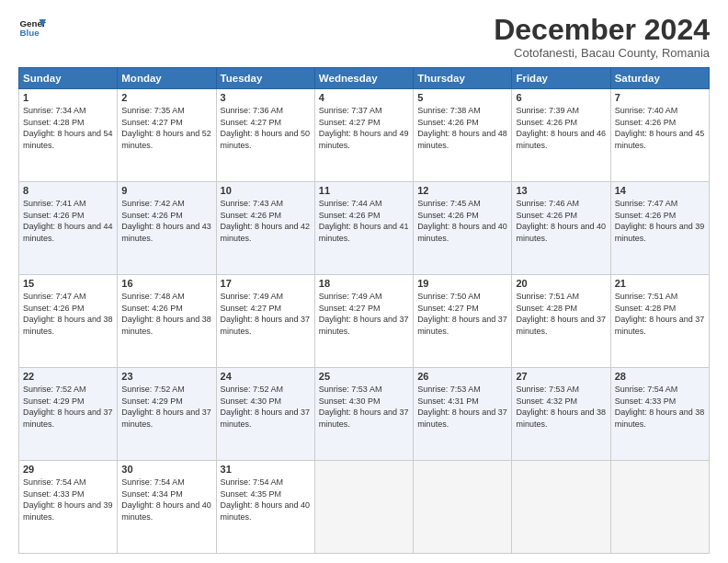 Image resolution: width=728 pixels, height=563 pixels. Describe the element at coordinates (561, 322) in the screenshot. I see `day-cell-20: 20Sunrise: 7:51 AMSunset: 4:28 PMDayligh…` at that location.